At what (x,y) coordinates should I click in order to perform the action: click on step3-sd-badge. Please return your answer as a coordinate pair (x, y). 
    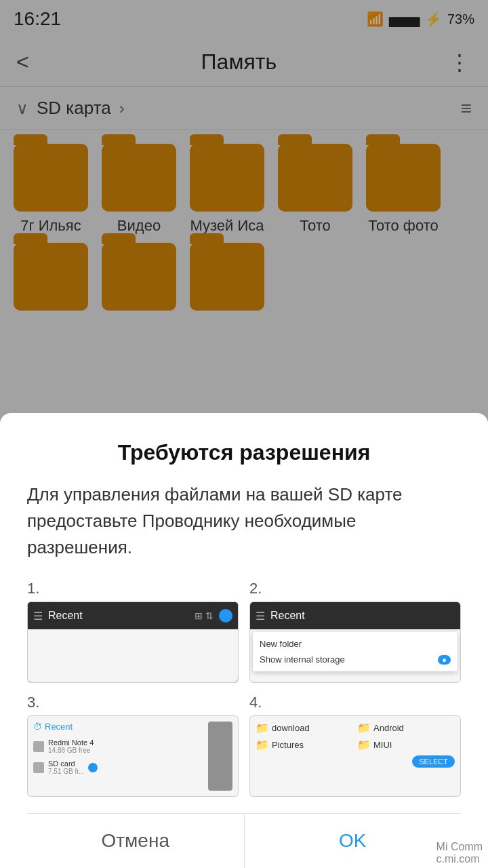
    Looking at the image, I should click on (93, 768).